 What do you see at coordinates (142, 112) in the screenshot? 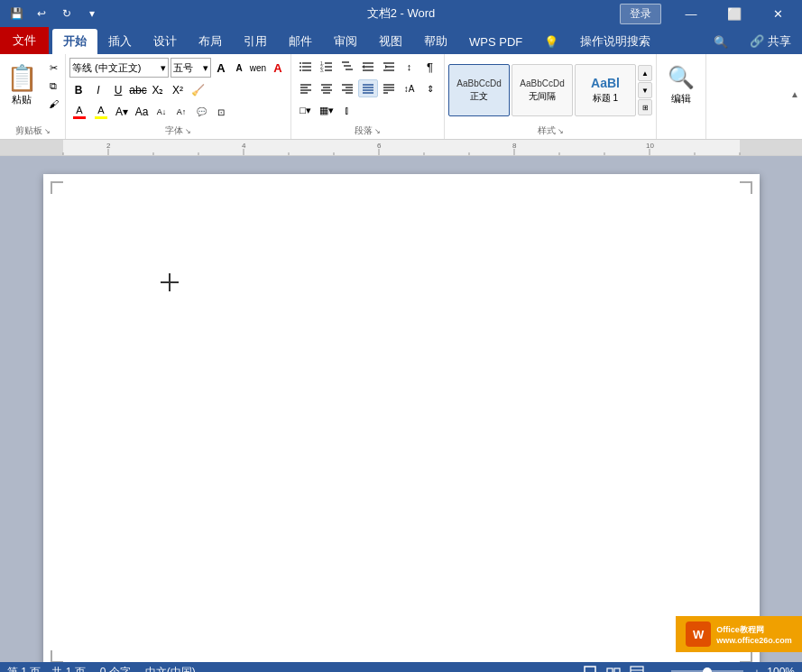
I see `aa-button: Aa` at bounding box center [142, 112].